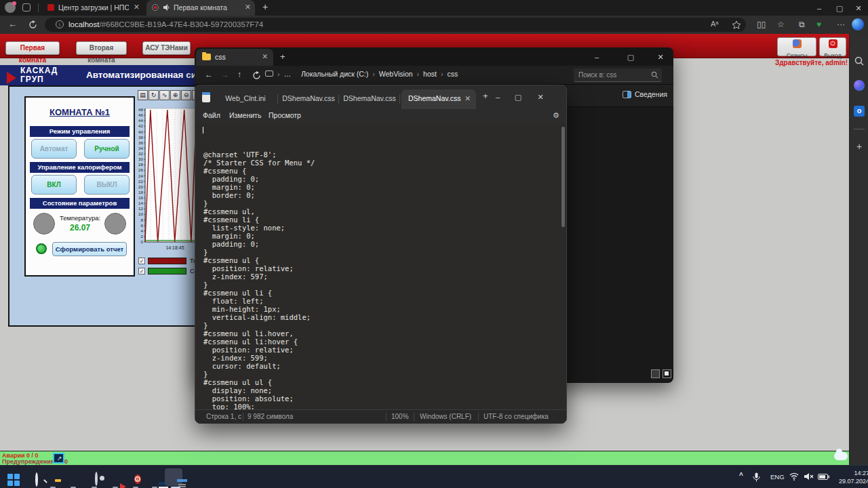 The height and width of the screenshot is (488, 868). Describe the element at coordinates (841, 24) in the screenshot. I see `more-menu-icon: ···` at that location.